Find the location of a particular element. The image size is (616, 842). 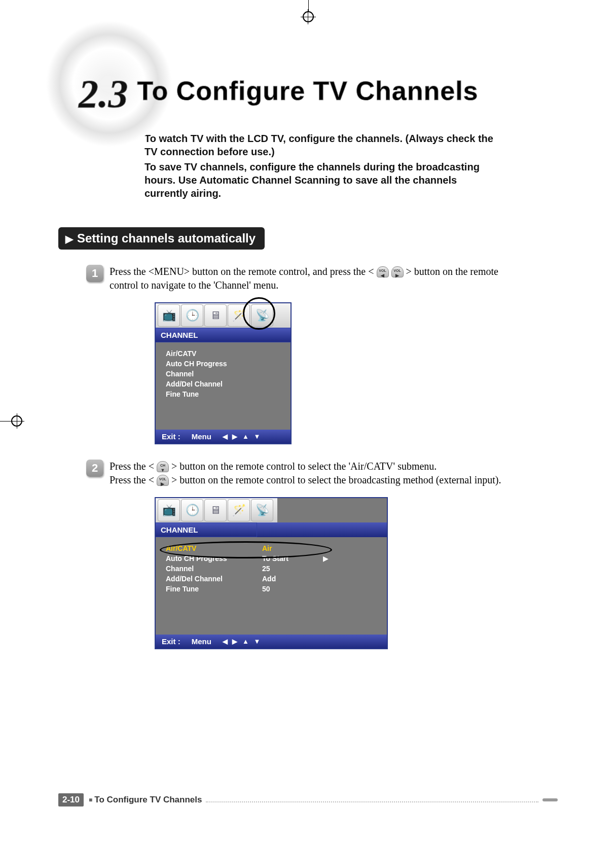

footer-square-icon: ■ is located at coordinates (90, 800).